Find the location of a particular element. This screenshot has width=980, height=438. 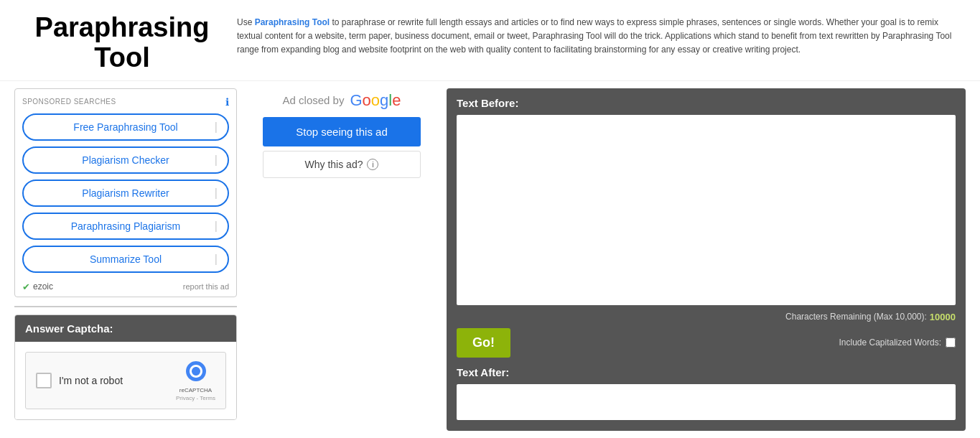

why-this-ad-button: Why this ad? i is located at coordinates (342, 164).